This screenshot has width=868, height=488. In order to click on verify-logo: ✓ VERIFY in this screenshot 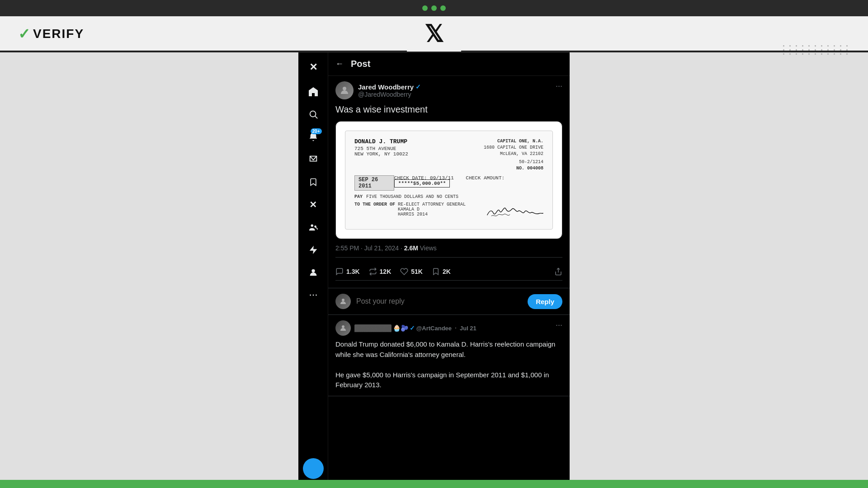, I will do `click(51, 34)`.